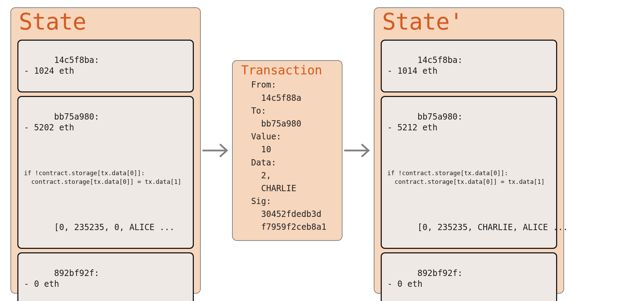 The image size is (644, 301). What do you see at coordinates (106, 22) in the screenshot?
I see `state-left-title: State` at bounding box center [106, 22].